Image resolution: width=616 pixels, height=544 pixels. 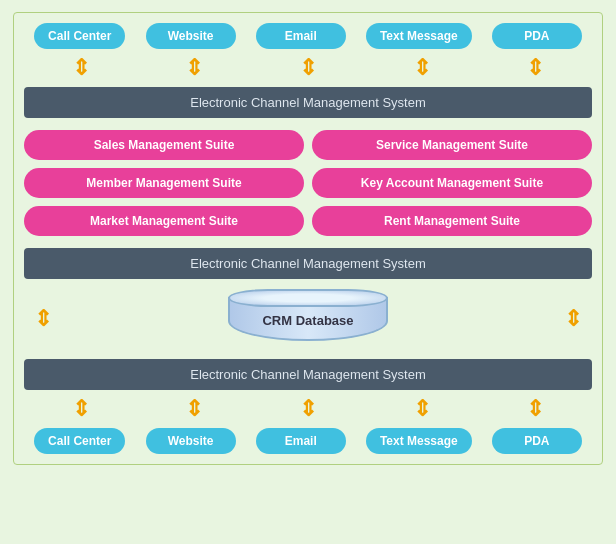 What do you see at coordinates (452, 145) in the screenshot?
I see `suite-service: Service Management Suite` at bounding box center [452, 145].